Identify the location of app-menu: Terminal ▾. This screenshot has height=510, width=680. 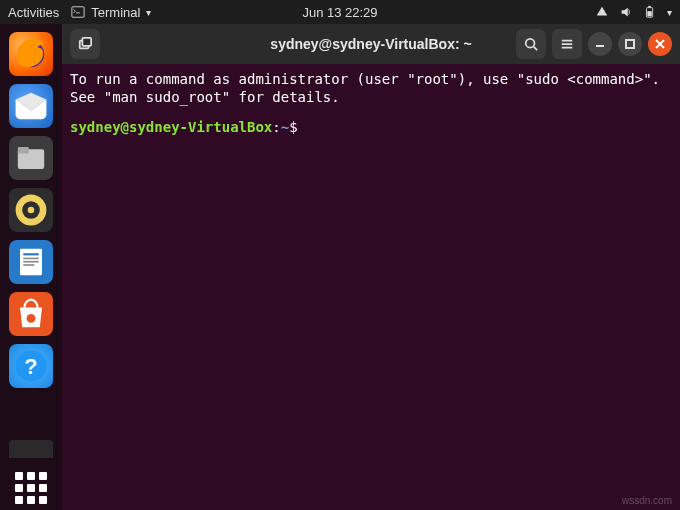
(111, 12).